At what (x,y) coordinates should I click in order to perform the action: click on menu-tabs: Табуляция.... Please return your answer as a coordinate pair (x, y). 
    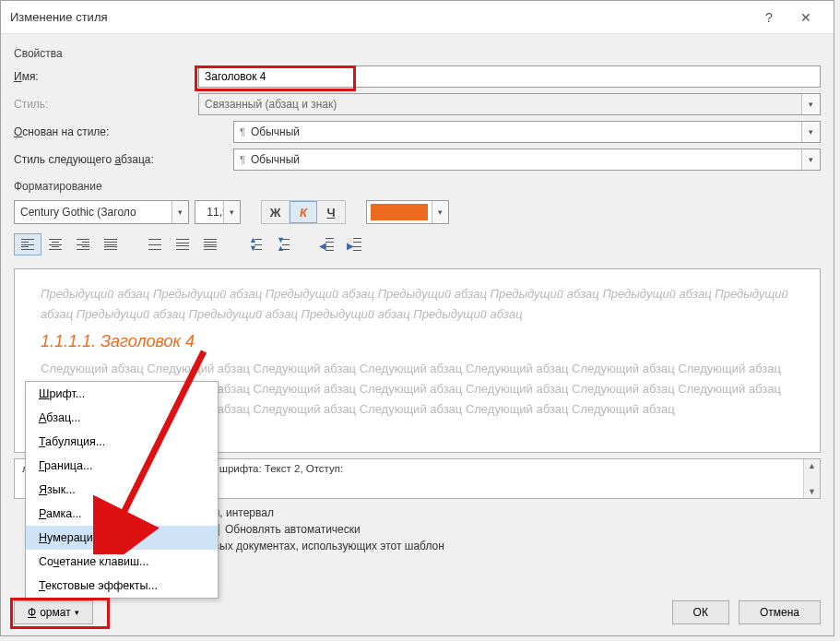
    Looking at the image, I should click on (122, 442).